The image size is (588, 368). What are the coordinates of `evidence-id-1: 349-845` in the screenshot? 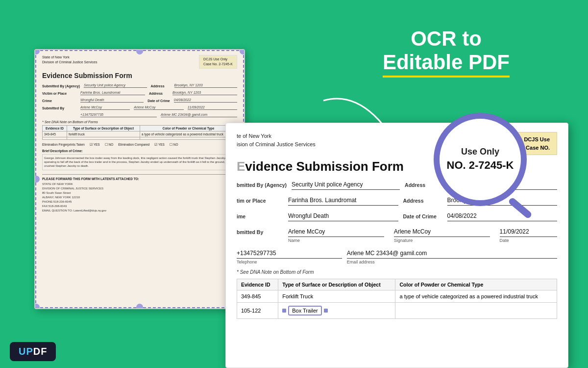 It's located at (258, 296).